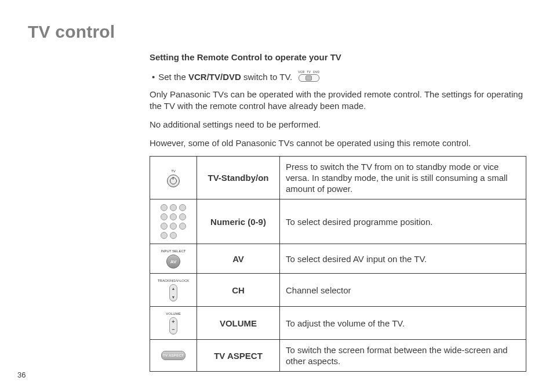  Describe the element at coordinates (174, 259) in the screenshot. I see `cell-icon-av: INPUT SELECT AV` at that location.